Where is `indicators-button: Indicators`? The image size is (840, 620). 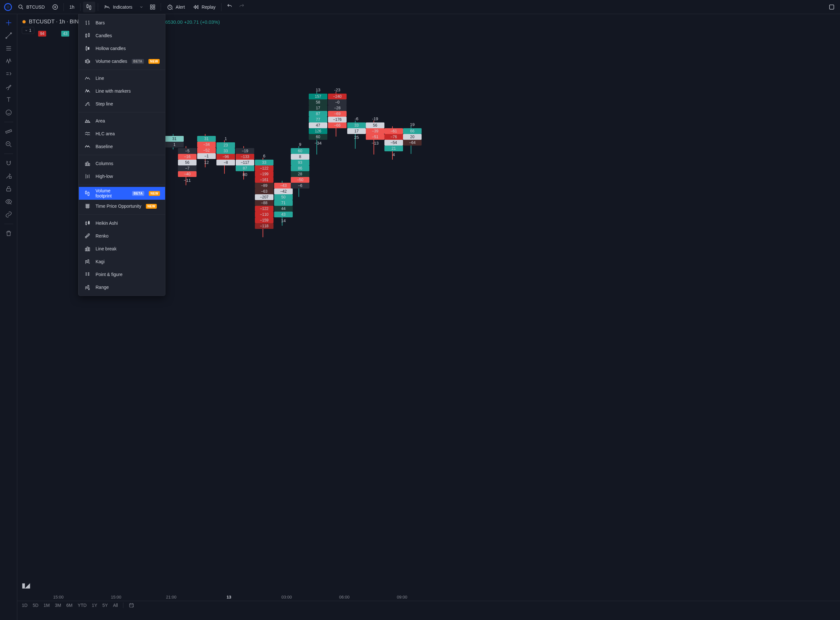
indicators-button: Indicators is located at coordinates (118, 7).